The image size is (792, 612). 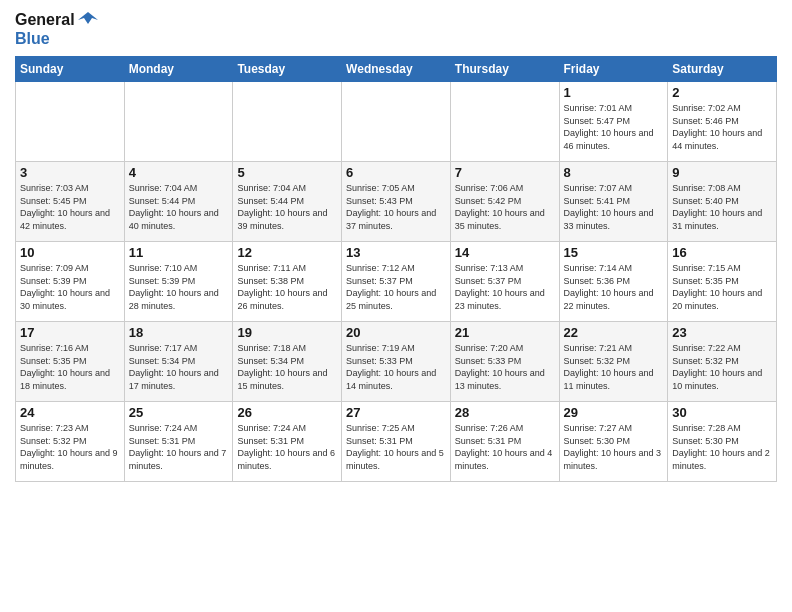 I want to click on cell-text: Sunrise: 7:13 AM Sunset: 5:37 PM Dayligh…, so click(x=505, y=287).